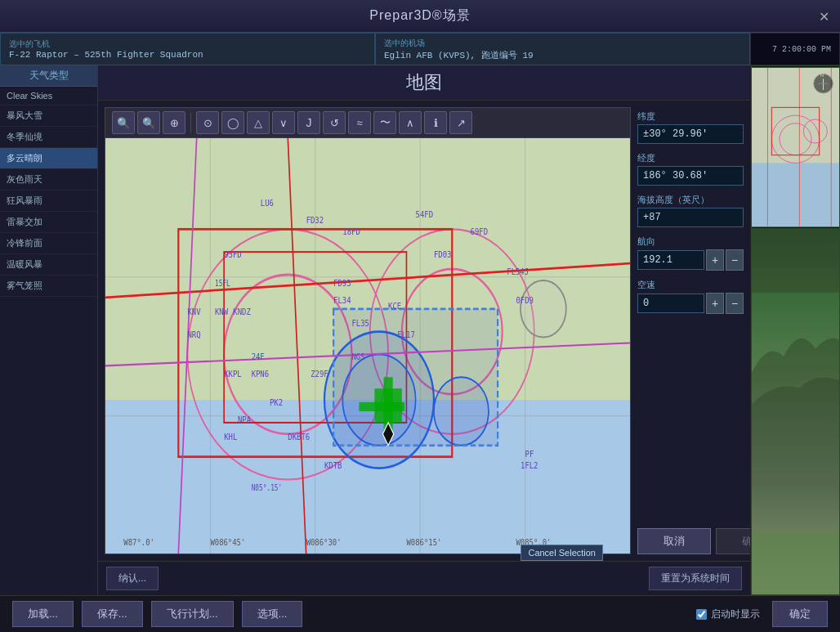 The image size is (840, 632). What do you see at coordinates (425, 214) in the screenshot?
I see `svg-text: 54FD` at bounding box center [425, 214].